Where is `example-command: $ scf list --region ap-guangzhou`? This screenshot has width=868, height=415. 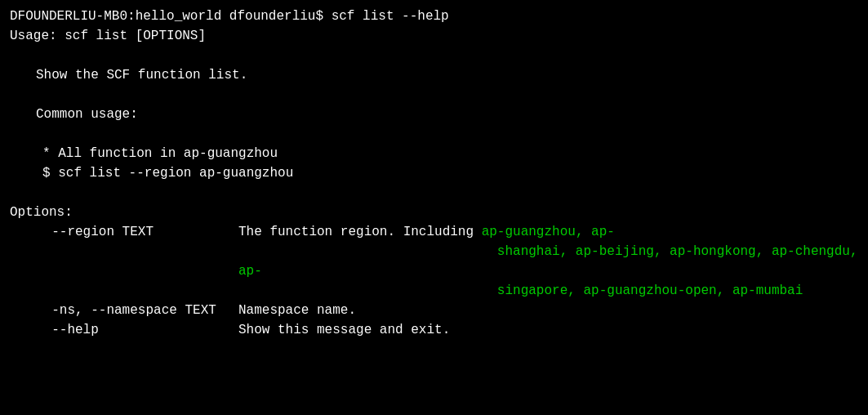 example-command: $ scf list --region ap-guangzhou is located at coordinates (434, 173).